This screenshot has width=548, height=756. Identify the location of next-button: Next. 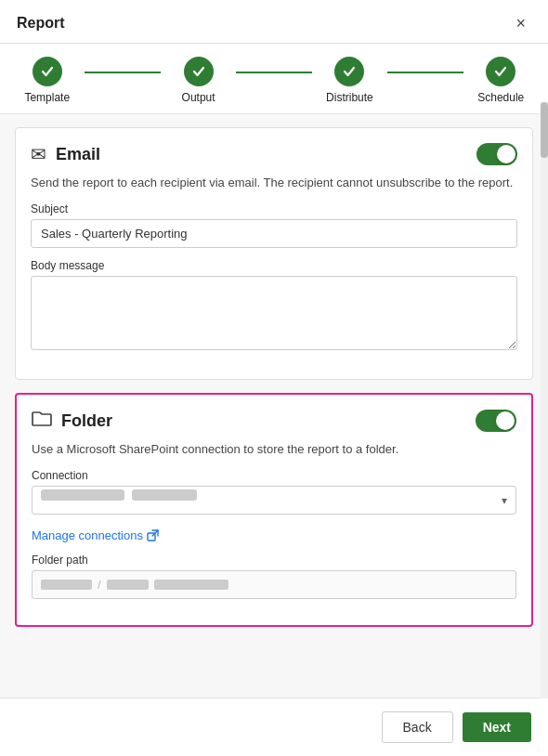
(497, 727).